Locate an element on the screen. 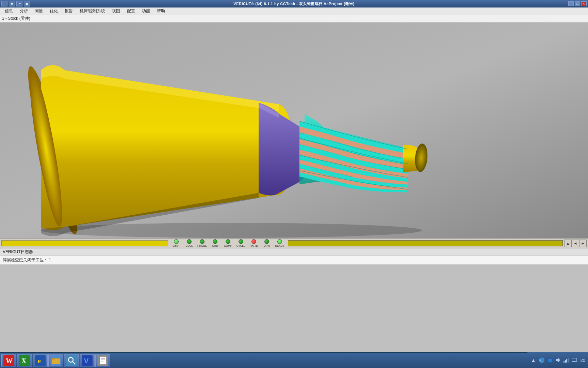  taskbar: W X e is located at coordinates (294, 360).